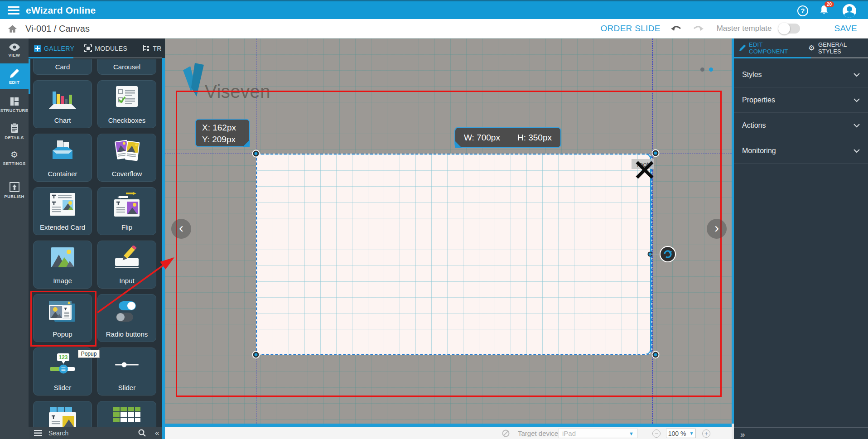  What do you see at coordinates (14, 105) in the screenshot?
I see `sidebar-item-structure: STRUCTURE` at bounding box center [14, 105].